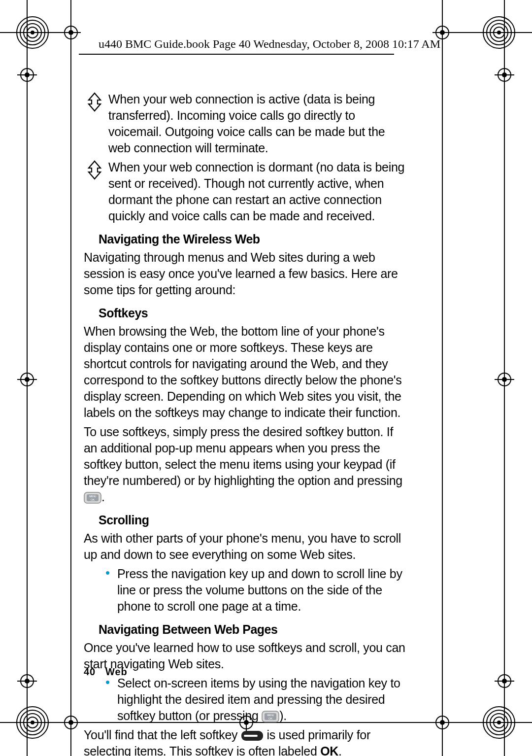  What do you see at coordinates (254, 630) in the screenshot?
I see `heading-navigating-between-pages: Navigating Between Web Pages` at bounding box center [254, 630].